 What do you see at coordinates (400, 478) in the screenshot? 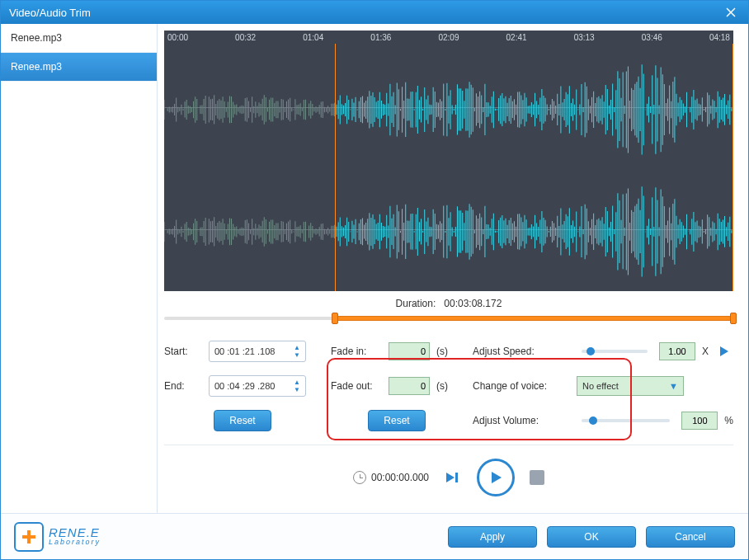
I see `playback-clock: 00:00:00.000` at bounding box center [400, 478].